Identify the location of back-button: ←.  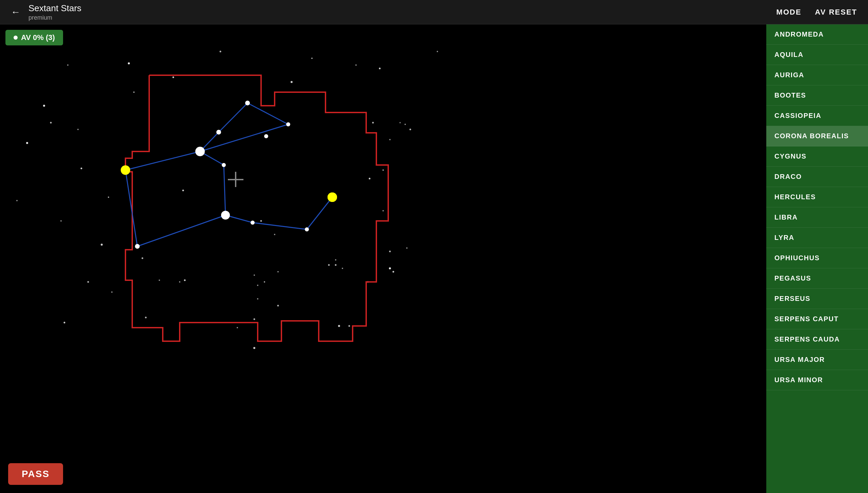
(16, 12).